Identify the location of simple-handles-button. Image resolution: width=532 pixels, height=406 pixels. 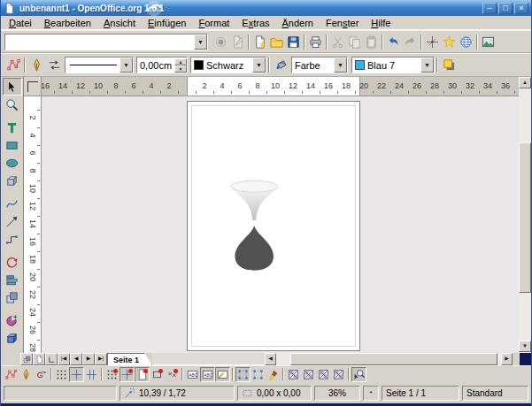
(243, 375).